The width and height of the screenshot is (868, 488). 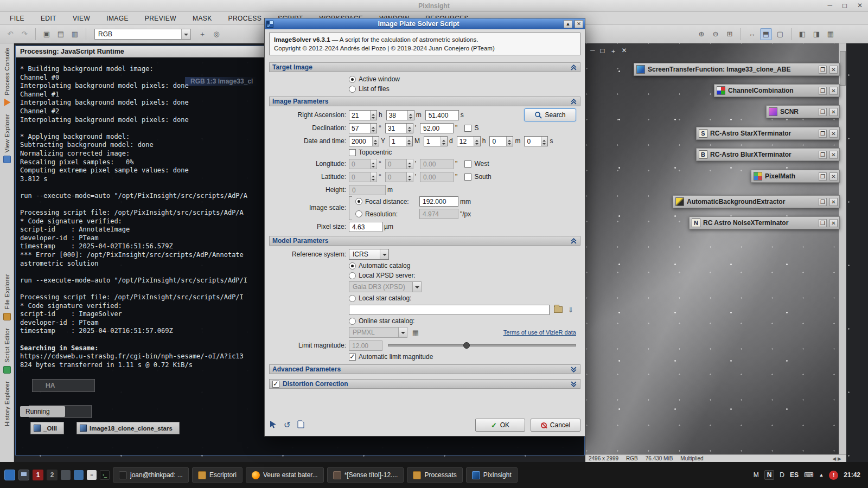 I want to click on taskbar-window-button: *[Sense títol]-12...., so click(x=366, y=475).